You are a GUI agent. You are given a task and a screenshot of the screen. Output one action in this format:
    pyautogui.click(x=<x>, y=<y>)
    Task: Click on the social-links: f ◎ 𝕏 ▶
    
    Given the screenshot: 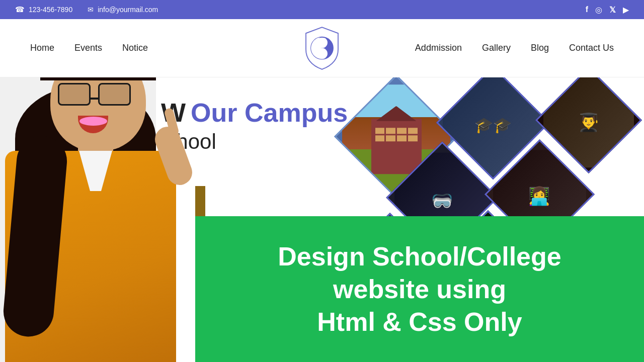 What is the action you would take?
    pyautogui.click(x=607, y=10)
    